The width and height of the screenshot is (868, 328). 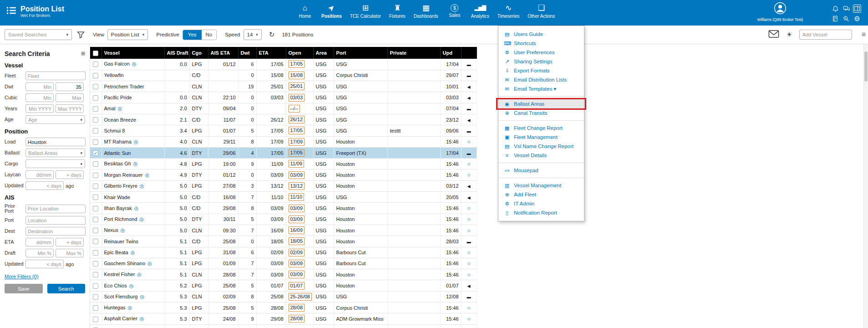 What do you see at coordinates (541, 34) in the screenshot?
I see `menu-item-users-guide: ▤Users Guide` at bounding box center [541, 34].